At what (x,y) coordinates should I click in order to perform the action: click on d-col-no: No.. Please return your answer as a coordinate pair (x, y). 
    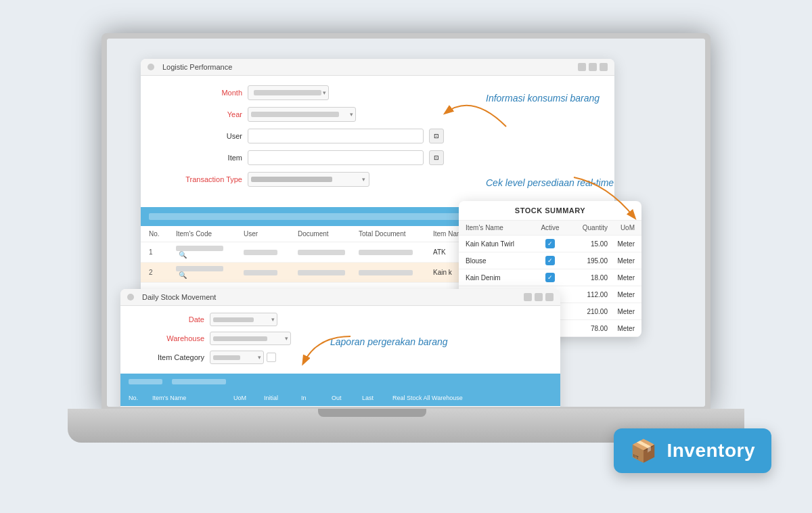
    Looking at the image, I should click on (137, 398).